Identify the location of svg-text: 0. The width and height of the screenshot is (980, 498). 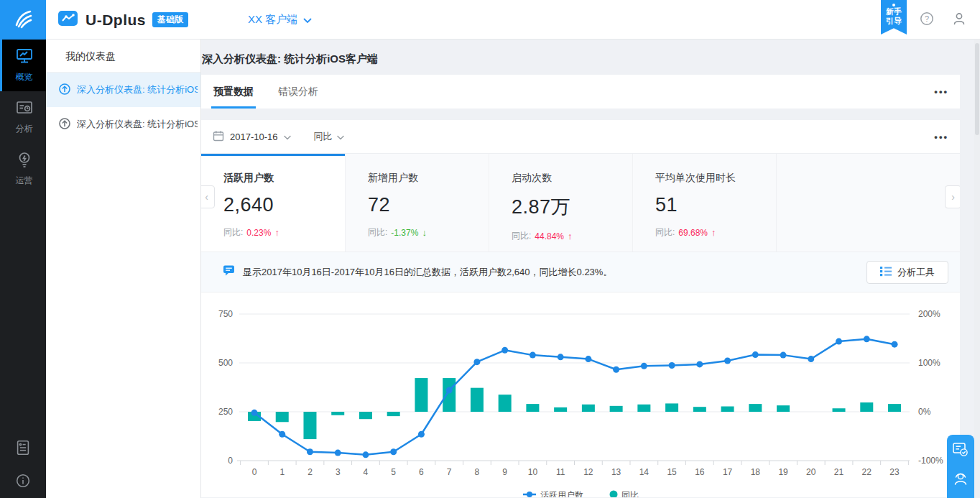
(230, 461).